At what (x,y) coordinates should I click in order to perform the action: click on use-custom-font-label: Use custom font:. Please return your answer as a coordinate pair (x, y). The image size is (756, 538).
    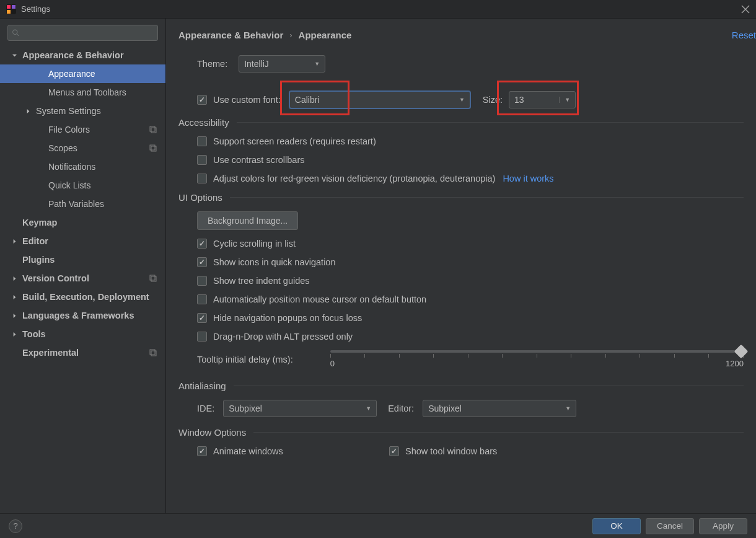
    Looking at the image, I should click on (247, 100).